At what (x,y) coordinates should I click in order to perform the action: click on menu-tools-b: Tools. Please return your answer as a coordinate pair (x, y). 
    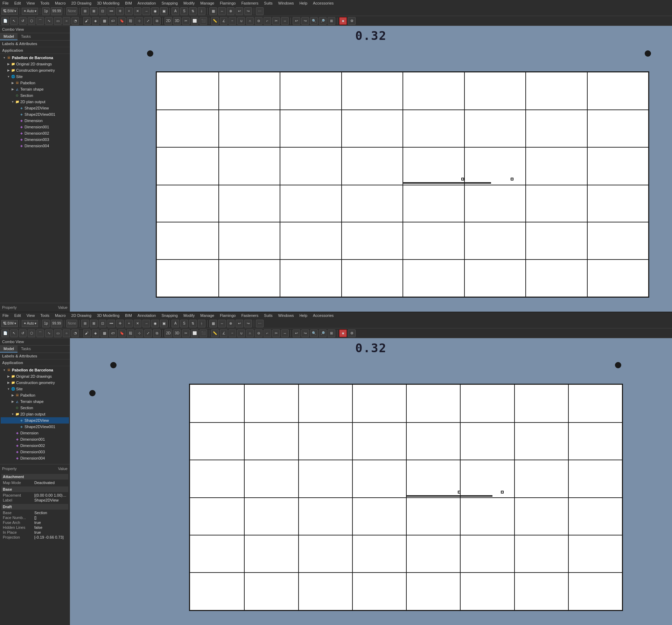
    Looking at the image, I should click on (45, 315).